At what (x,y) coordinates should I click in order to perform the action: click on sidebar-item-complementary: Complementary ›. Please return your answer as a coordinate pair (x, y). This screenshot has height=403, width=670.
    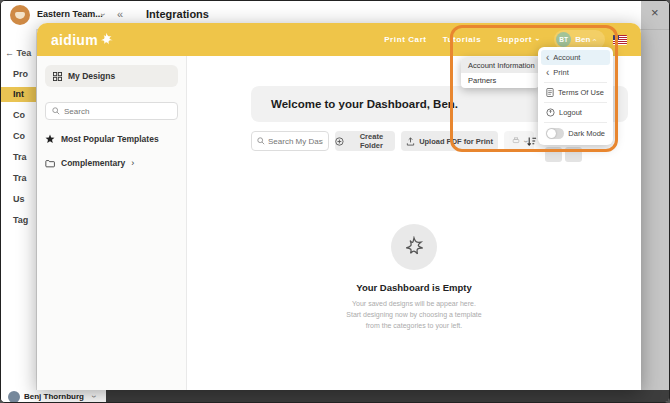
    Looking at the image, I should click on (112, 163).